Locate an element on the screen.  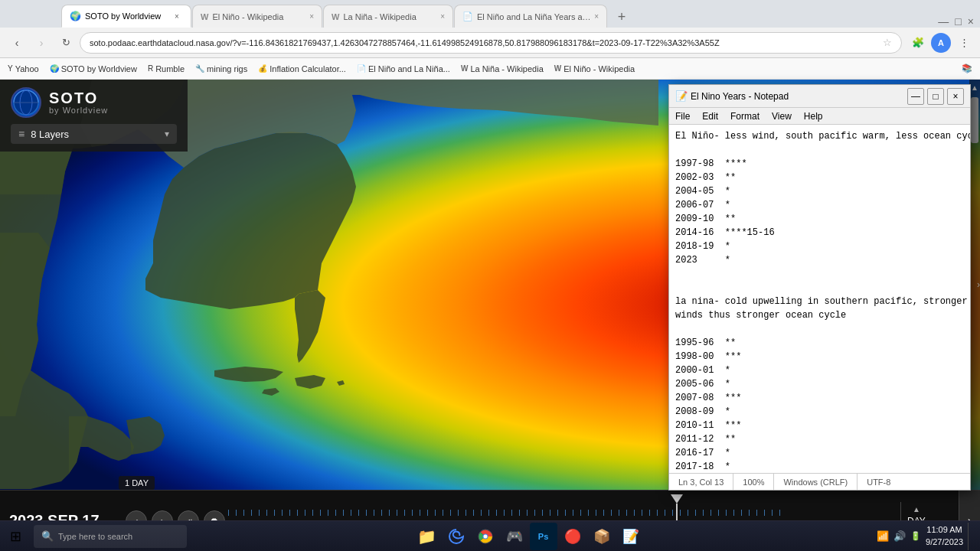
tray-show-desktop is located at coordinates (971, 536).